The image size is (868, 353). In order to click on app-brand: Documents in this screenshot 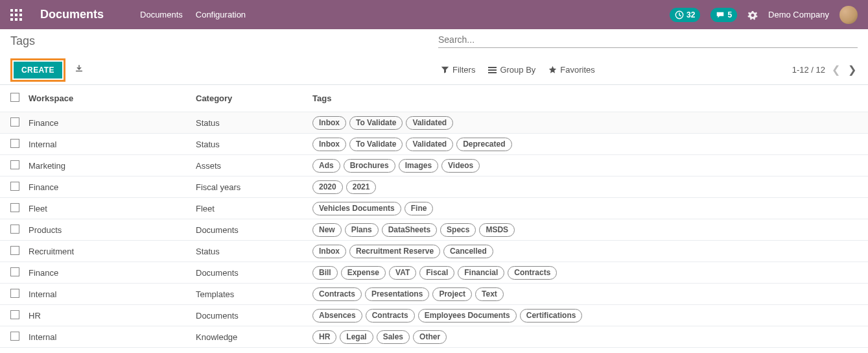, I will do `click(72, 14)`.